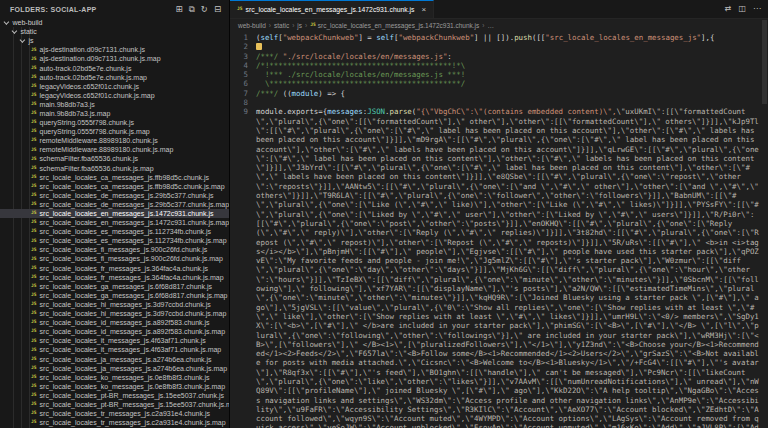  What do you see at coordinates (114, 9) in the screenshot?
I see `explorer-header: FOLDERS: SOCIAL-APP ⊞⧉↻⊟` at bounding box center [114, 9].